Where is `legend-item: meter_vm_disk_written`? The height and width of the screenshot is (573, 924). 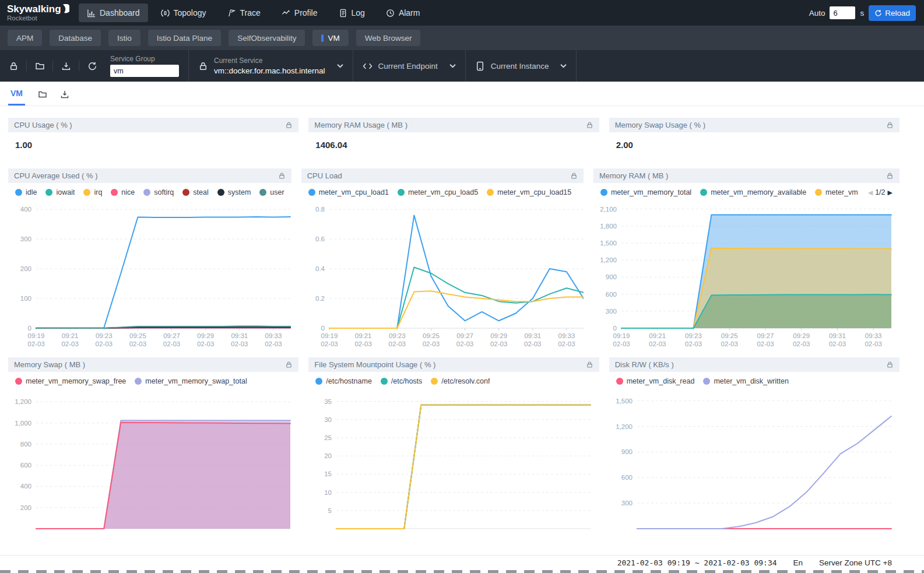
legend-item: meter_vm_disk_written is located at coordinates (746, 381).